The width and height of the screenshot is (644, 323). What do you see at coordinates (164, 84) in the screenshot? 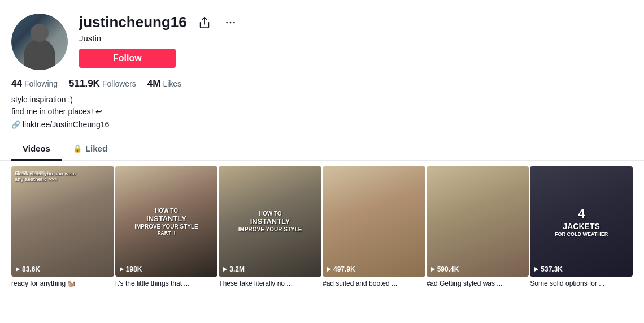
I see `likes-stat: 4M Likes` at bounding box center [164, 84].